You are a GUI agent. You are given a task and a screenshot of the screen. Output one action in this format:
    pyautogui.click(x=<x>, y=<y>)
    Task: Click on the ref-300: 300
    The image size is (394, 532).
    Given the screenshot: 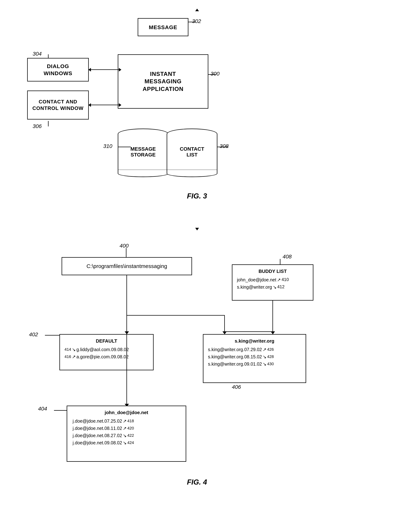 What is the action you would take?
    pyautogui.click(x=215, y=74)
    